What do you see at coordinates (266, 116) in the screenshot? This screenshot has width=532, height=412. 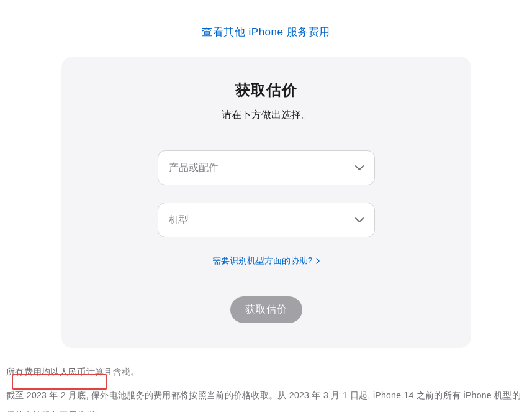 I see `card-subtitle: 请在下方做出选择。` at bounding box center [266, 116].